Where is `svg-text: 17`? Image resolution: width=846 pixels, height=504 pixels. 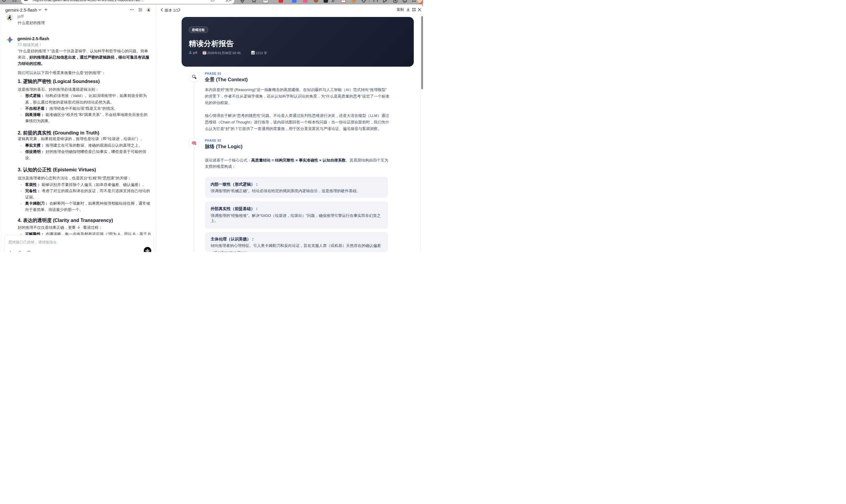 svg-text: 17 is located at coordinates (205, 53).